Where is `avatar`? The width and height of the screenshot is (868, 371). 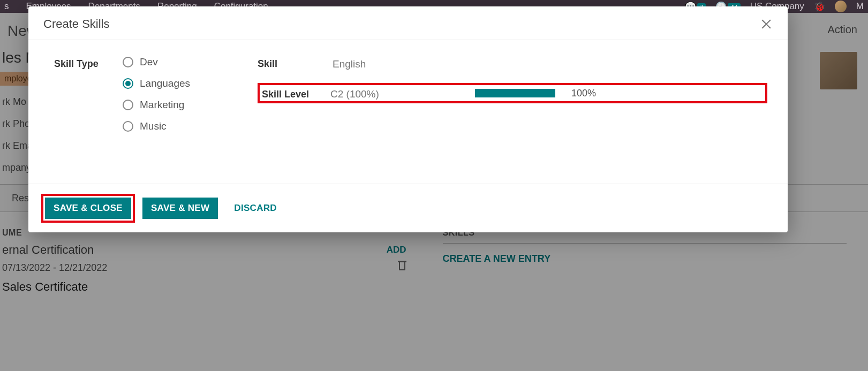 avatar is located at coordinates (841, 6).